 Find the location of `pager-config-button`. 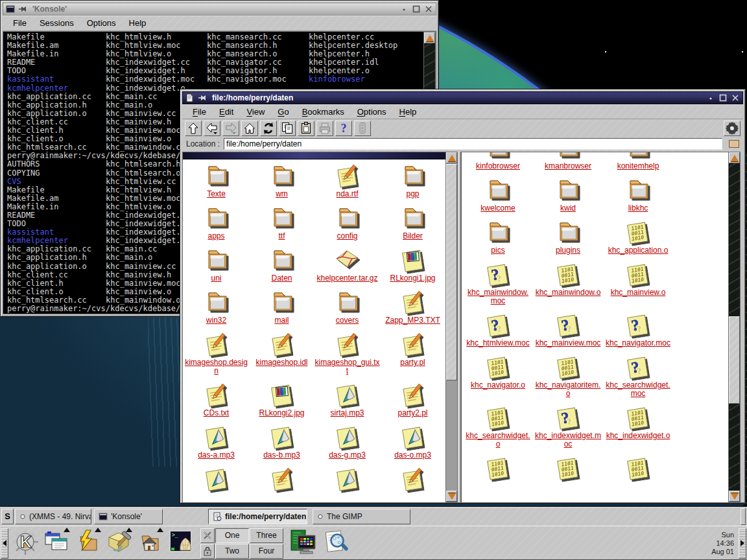

pager-config-button is located at coordinates (208, 535).